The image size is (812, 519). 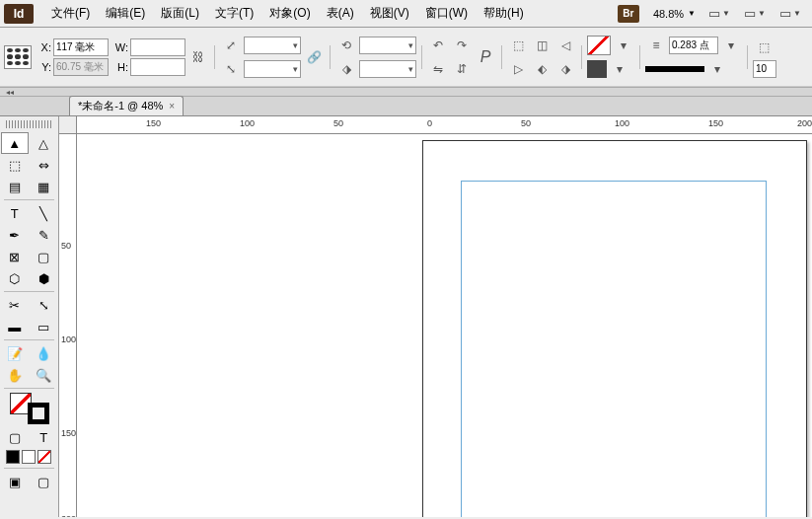 What do you see at coordinates (30, 408) in the screenshot?
I see `fill-stroke-control` at bounding box center [30, 408].